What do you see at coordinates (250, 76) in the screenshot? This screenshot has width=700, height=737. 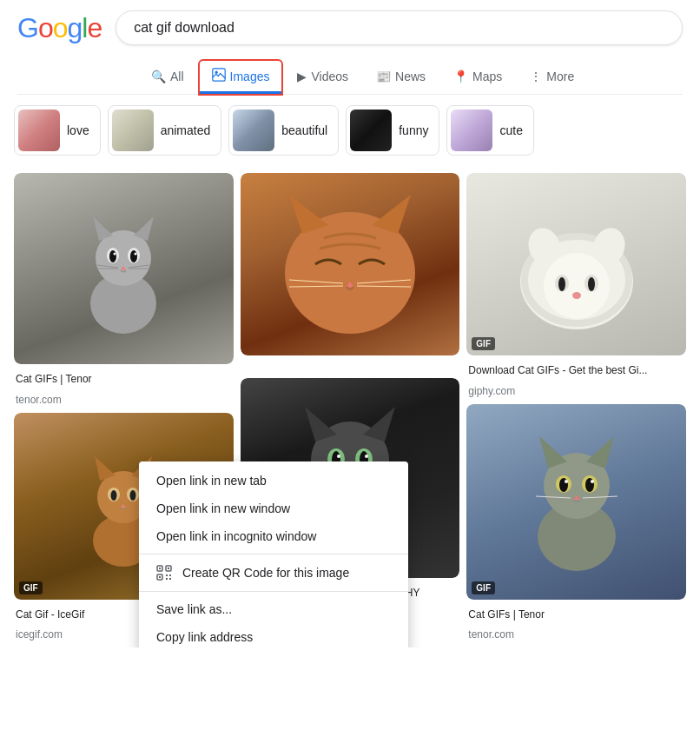 I see `nav-label-images: Images` at bounding box center [250, 76].